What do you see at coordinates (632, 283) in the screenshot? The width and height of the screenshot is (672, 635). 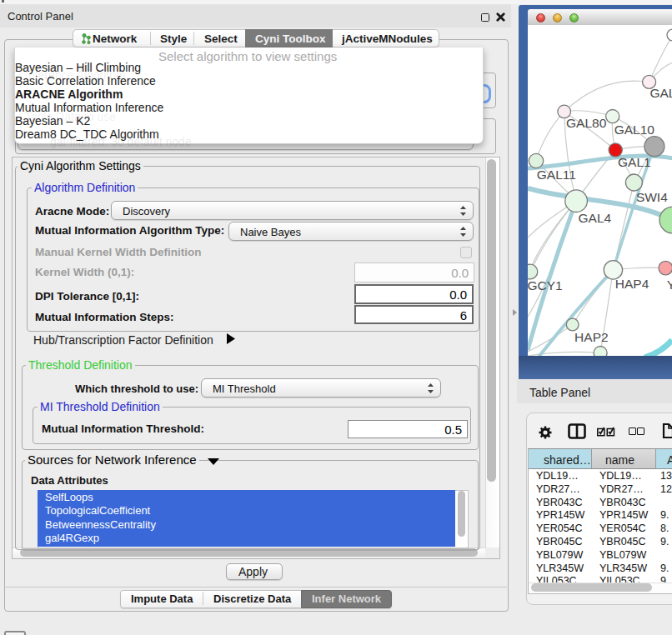 I see `svg-text: HAP4` at bounding box center [632, 283].